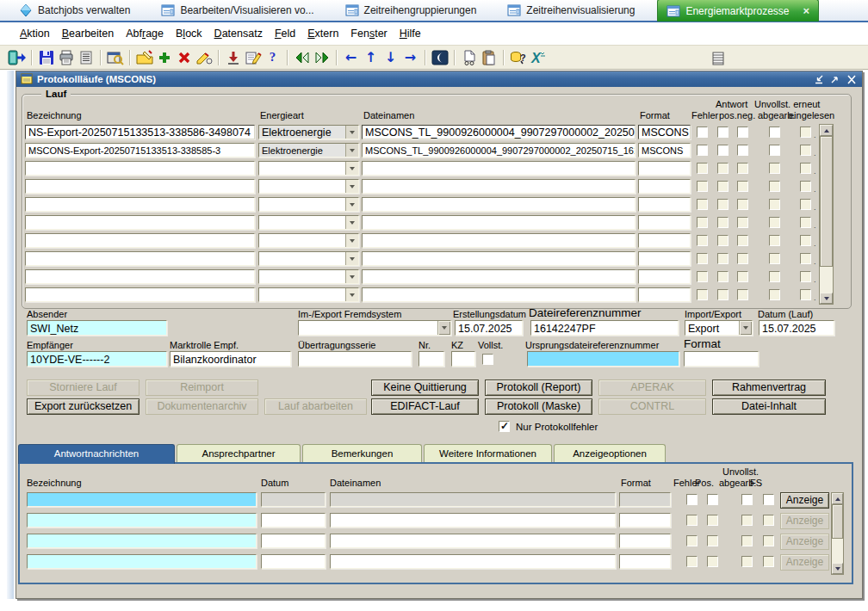 The height and width of the screenshot is (611, 868). I want to click on protokoll-maske-button: Protokoll (Maske), so click(539, 406).